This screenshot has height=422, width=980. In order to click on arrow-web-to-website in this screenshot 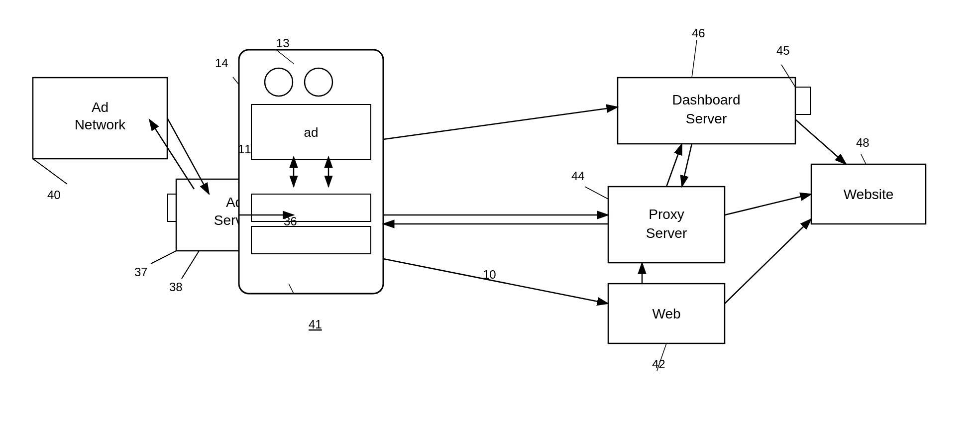, I will do `click(768, 261)`.